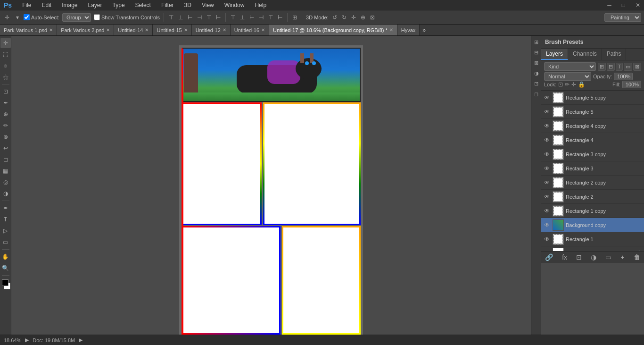  I want to click on foreground-color, so click(5, 283).